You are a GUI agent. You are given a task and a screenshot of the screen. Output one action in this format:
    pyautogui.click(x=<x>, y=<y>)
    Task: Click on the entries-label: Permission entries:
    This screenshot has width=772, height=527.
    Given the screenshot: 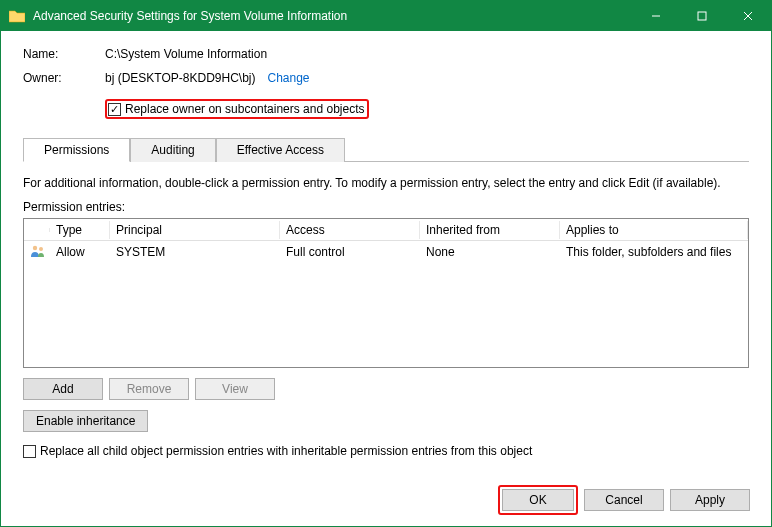 What is the action you would take?
    pyautogui.click(x=386, y=207)
    